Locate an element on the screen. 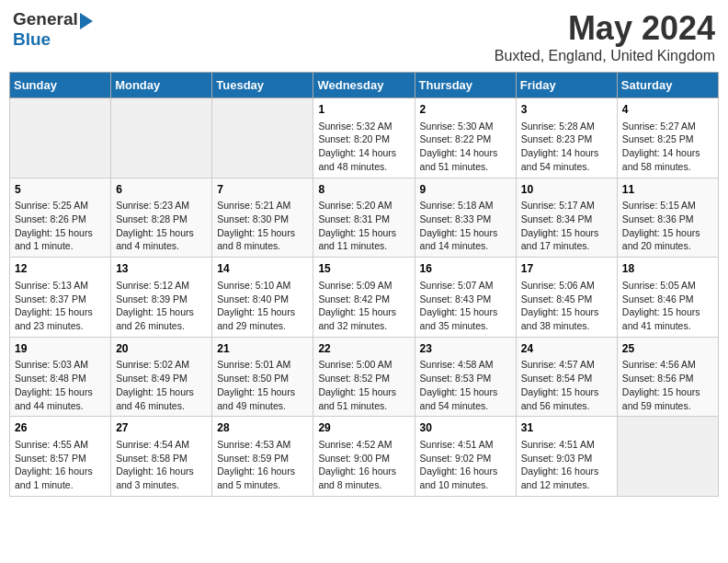  calendar-cell: 29Sunrise: 4:52 AM Sunset: 9:00 PM Dayli… is located at coordinates (364, 456).